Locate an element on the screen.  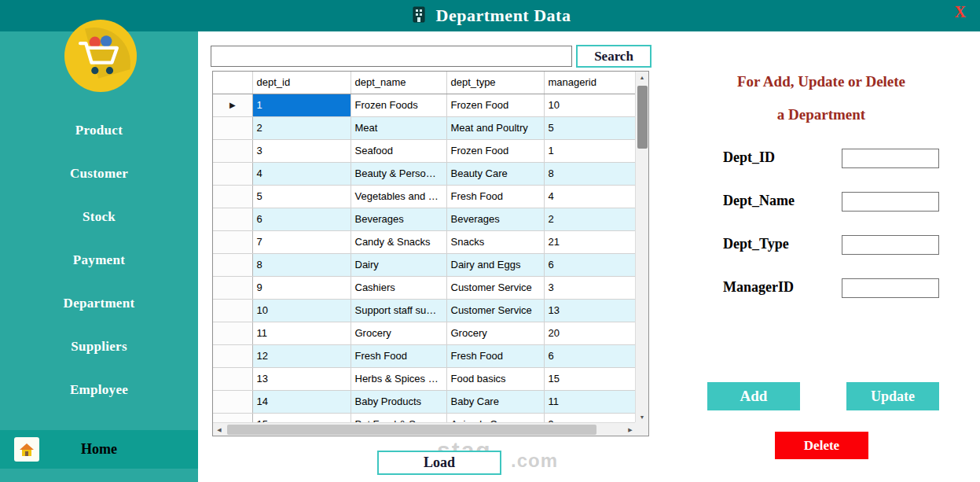
search-input is located at coordinates (391, 57).